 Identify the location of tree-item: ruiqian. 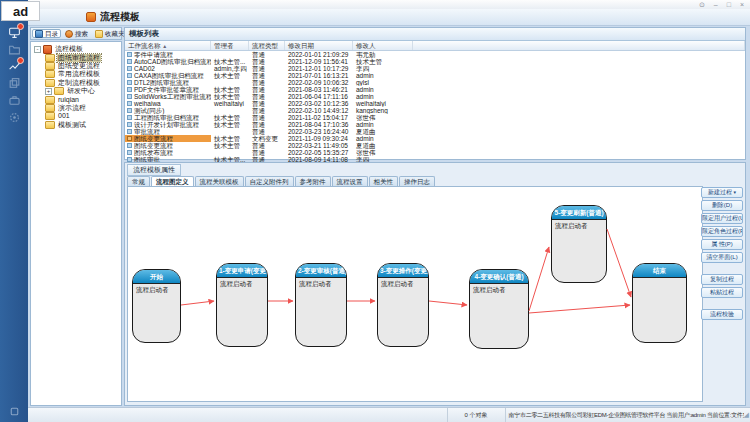
(76, 99).